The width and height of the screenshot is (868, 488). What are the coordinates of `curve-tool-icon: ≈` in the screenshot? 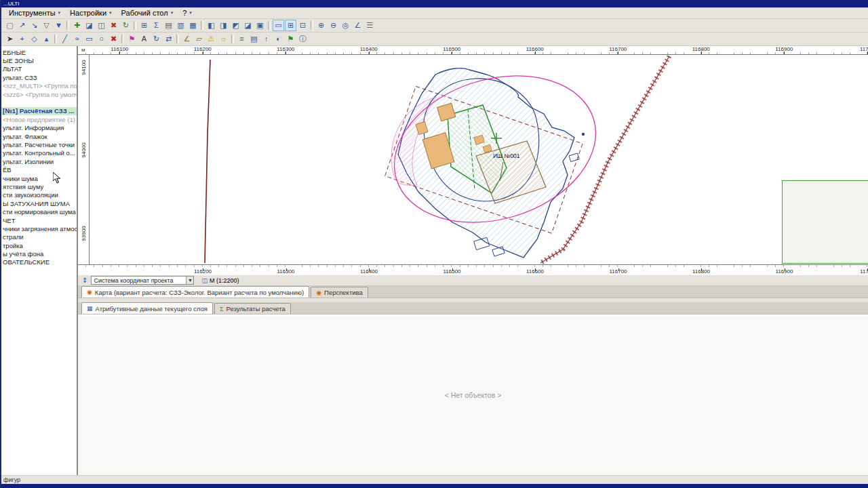 It's located at (77, 39).